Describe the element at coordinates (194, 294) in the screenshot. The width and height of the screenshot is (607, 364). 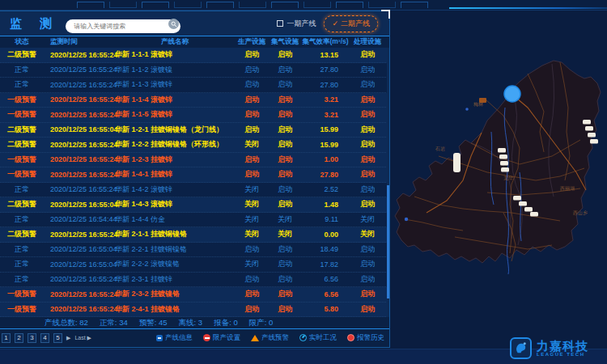
I see `table-row: 一级预警2020/12/25 16:55:24华新 2-3-2 挂镀镍铬启动启动…` at that location.